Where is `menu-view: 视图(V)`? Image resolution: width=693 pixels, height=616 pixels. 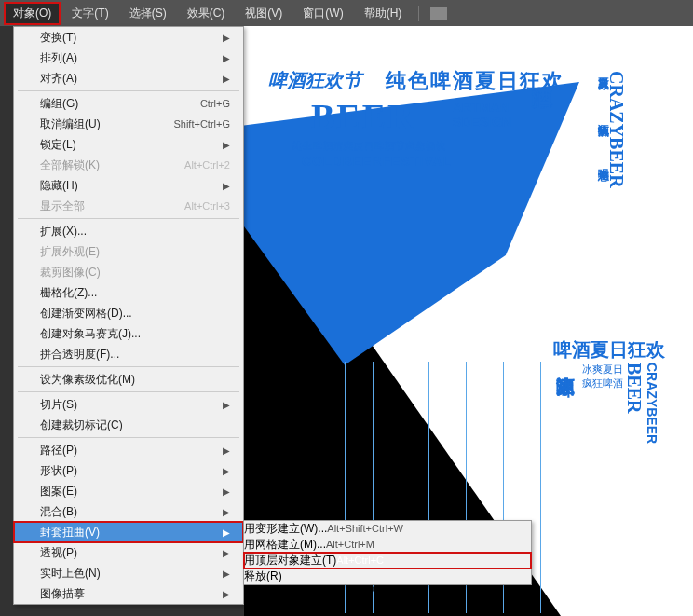
menu-view: 视图(V) is located at coordinates (264, 13).